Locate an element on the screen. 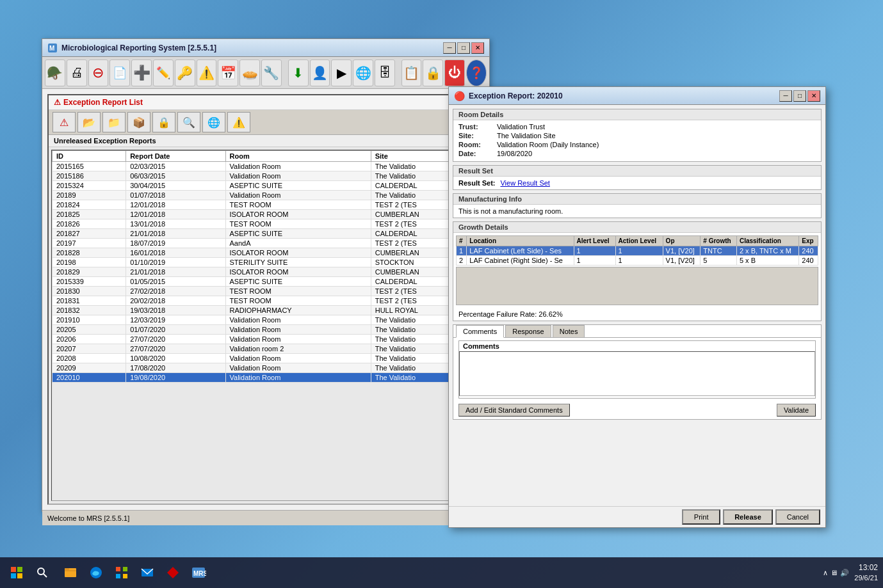 The height and width of the screenshot is (588, 883). taskbar-edge-icon is located at coordinates (96, 573).